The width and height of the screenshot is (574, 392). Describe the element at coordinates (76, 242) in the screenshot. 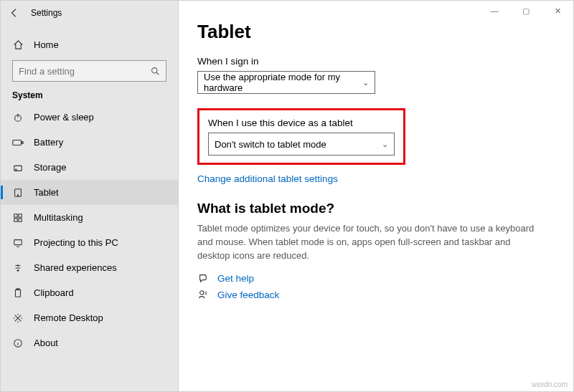

I see `sidebar-item-label: Projecting to this PC` at that location.